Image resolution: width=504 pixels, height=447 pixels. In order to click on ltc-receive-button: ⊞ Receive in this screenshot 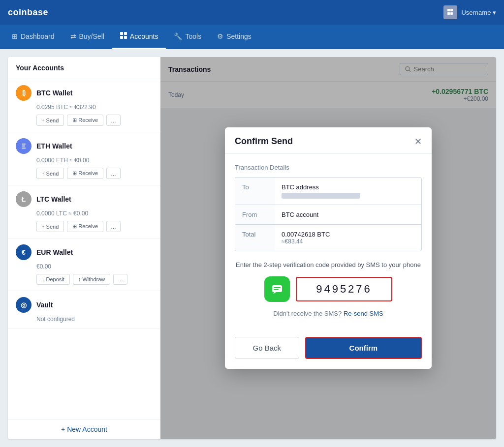, I will do `click(85, 226)`.